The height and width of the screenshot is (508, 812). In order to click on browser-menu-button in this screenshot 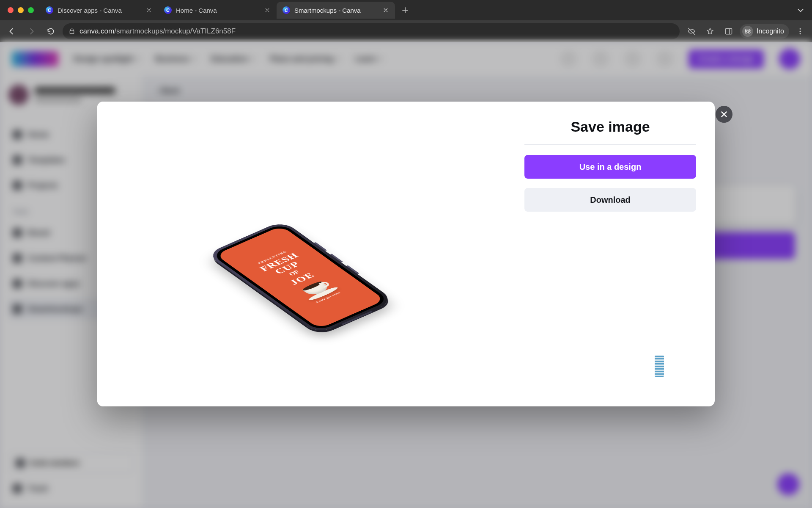, I will do `click(800, 31)`.